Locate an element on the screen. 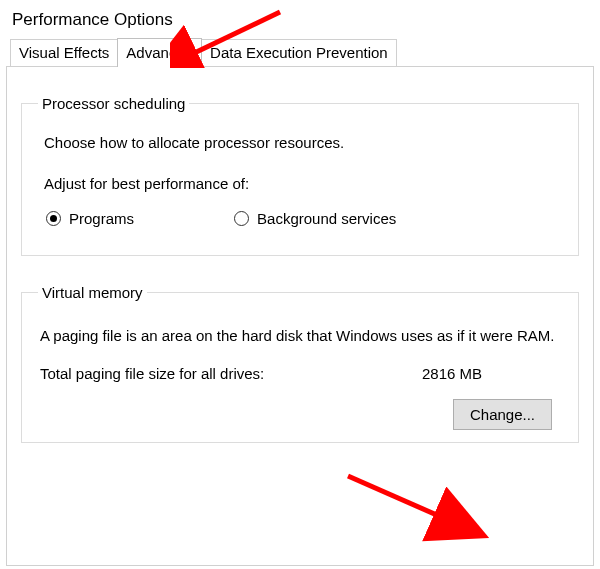 This screenshot has width=600, height=569. radio-programs-label: Programs is located at coordinates (102, 218).